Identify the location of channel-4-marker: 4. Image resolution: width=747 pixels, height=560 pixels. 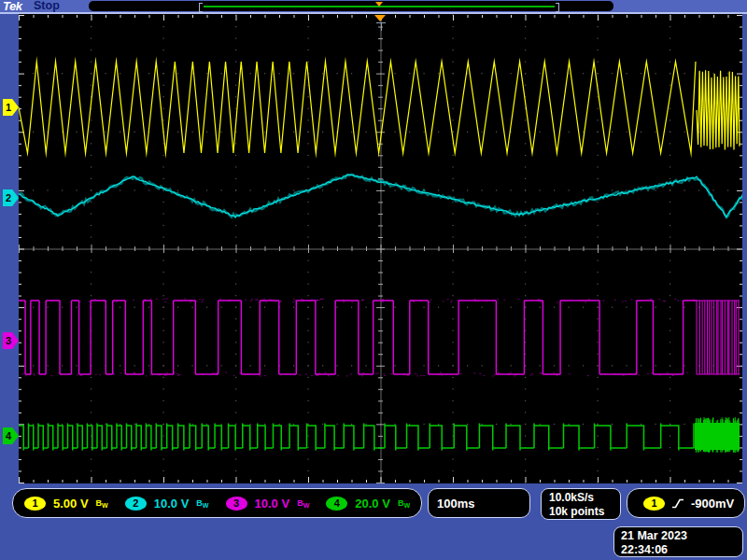
(11, 436).